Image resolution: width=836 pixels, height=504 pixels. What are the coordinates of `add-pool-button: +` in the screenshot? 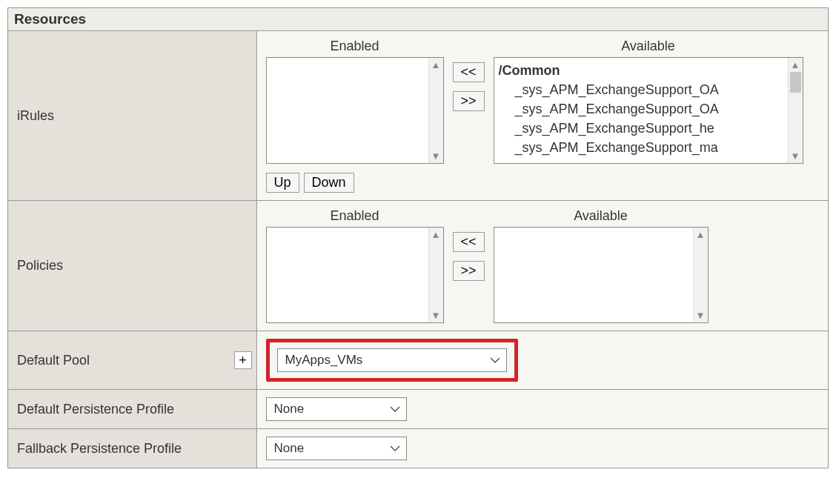 It's located at (243, 360).